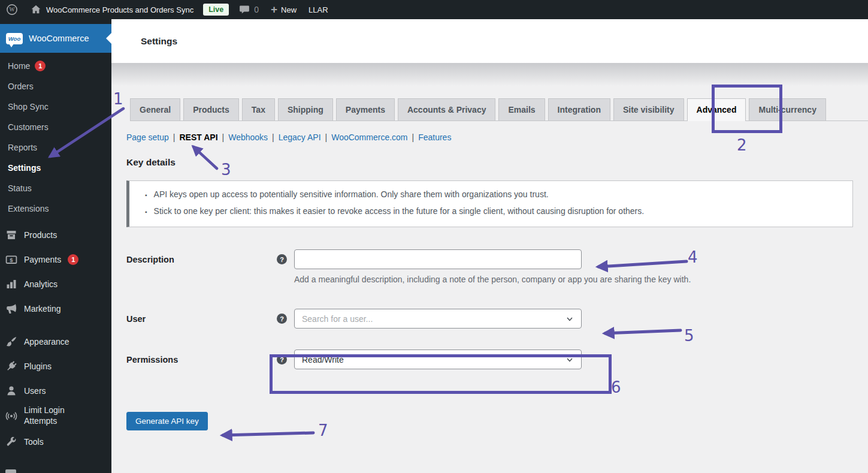 The width and height of the screenshot is (868, 473). I want to click on woocommerce-menu-label: WooCommerce, so click(59, 38).